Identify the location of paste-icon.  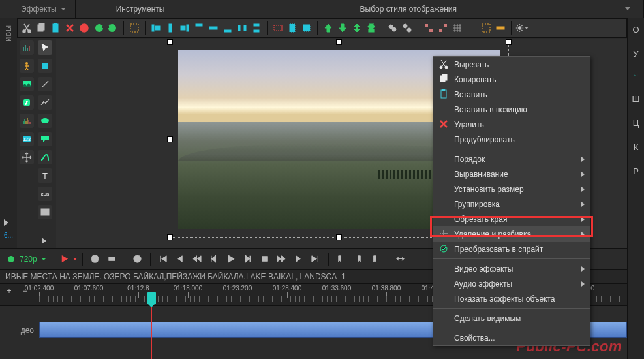
(55, 28).